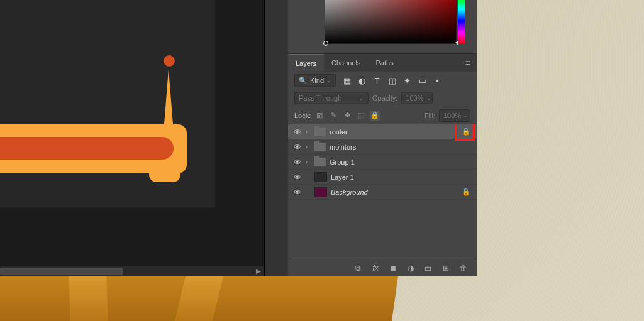 The width and height of the screenshot is (644, 321). What do you see at coordinates (62, 271) in the screenshot?
I see `scrollbar-thumb` at bounding box center [62, 271].